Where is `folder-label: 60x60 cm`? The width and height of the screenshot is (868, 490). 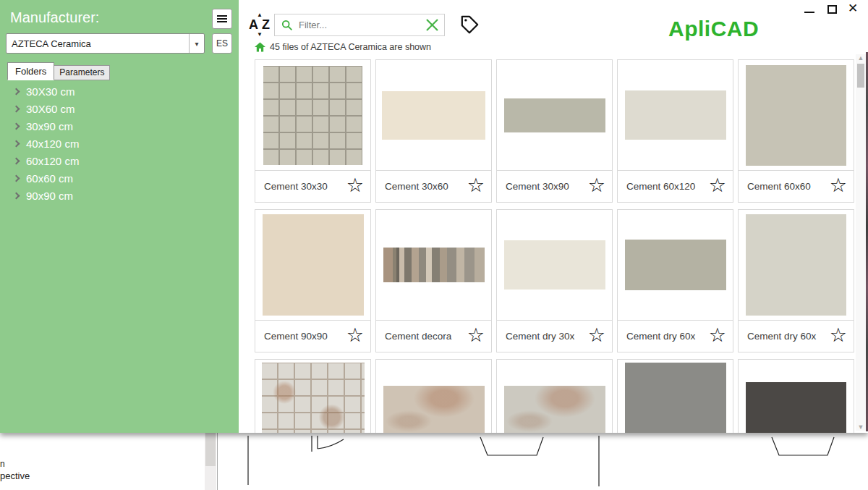 folder-label: 60x60 cm is located at coordinates (49, 178).